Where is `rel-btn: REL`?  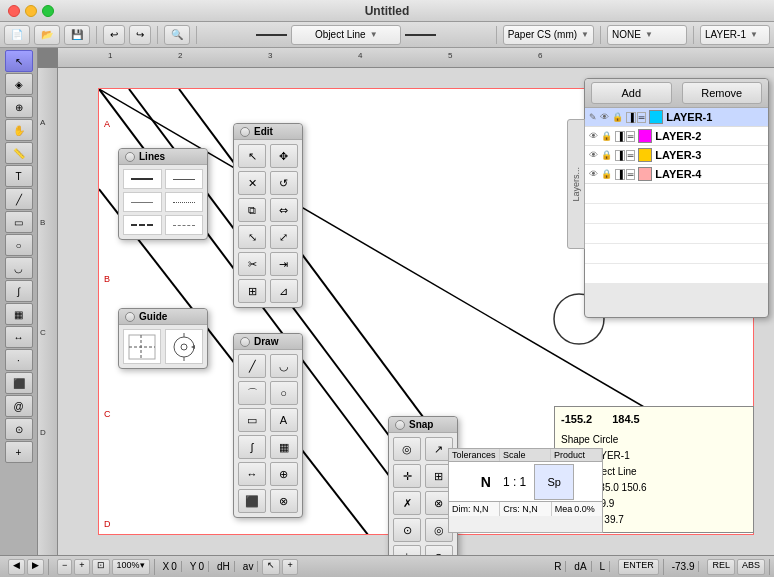
rel-btn: REL is located at coordinates (721, 567).